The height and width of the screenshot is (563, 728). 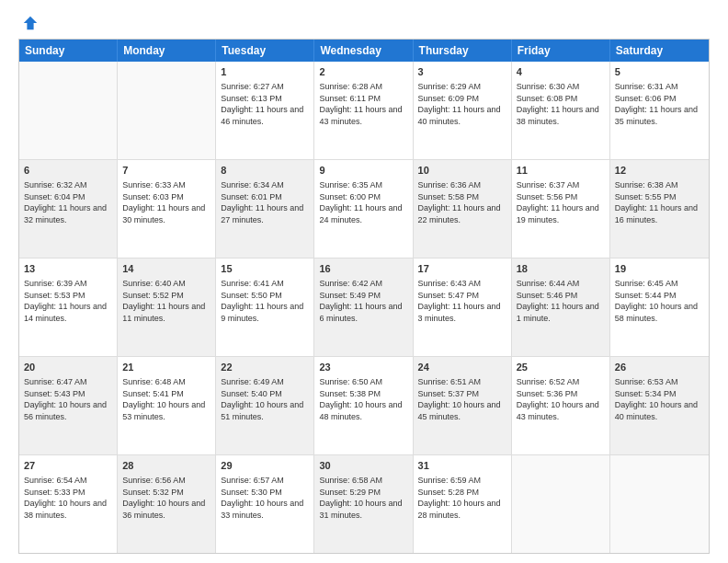 What do you see at coordinates (561, 110) in the screenshot?
I see `calendar-cell: 4Sunrise: 6:30 AMSunset: 6:08 PMDaylight…` at bounding box center [561, 110].